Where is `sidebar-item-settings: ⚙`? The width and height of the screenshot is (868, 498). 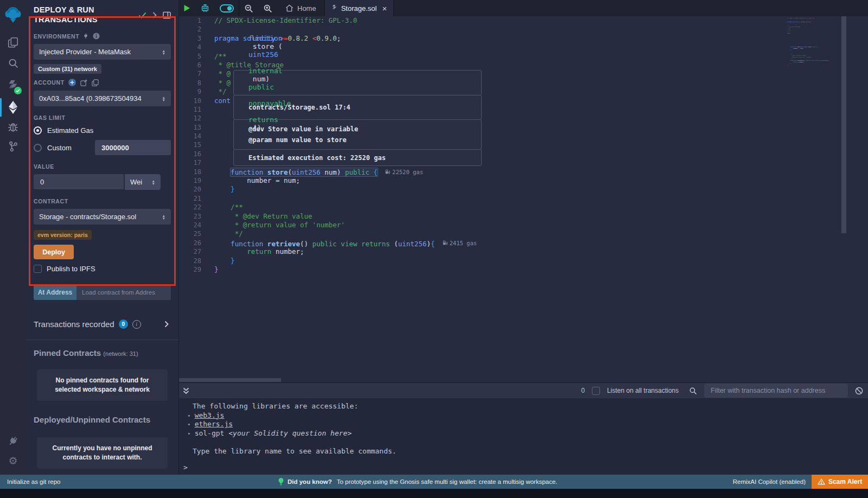 sidebar-item-settings: ⚙ is located at coordinates (13, 461).